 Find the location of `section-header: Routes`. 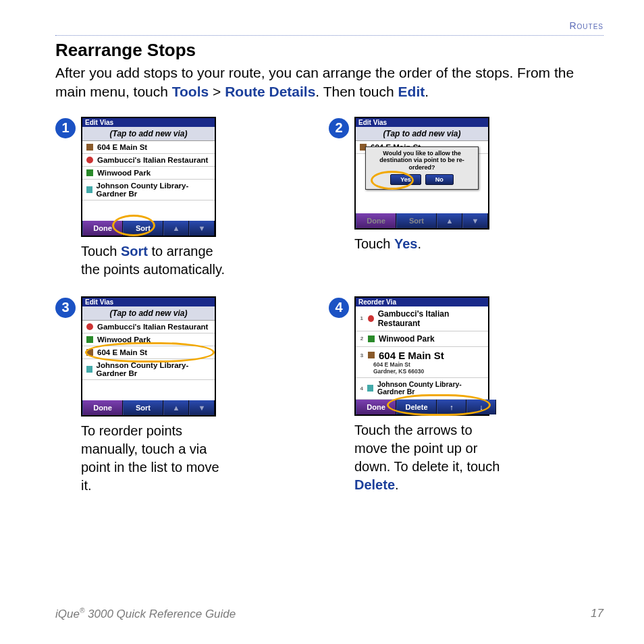

section-header: Routes is located at coordinates (329, 26).